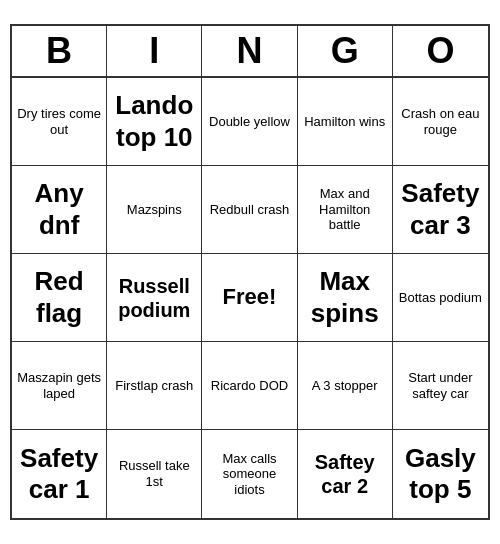  Describe the element at coordinates (440, 51) in the screenshot. I see `bingo-letter-o: O` at that location.